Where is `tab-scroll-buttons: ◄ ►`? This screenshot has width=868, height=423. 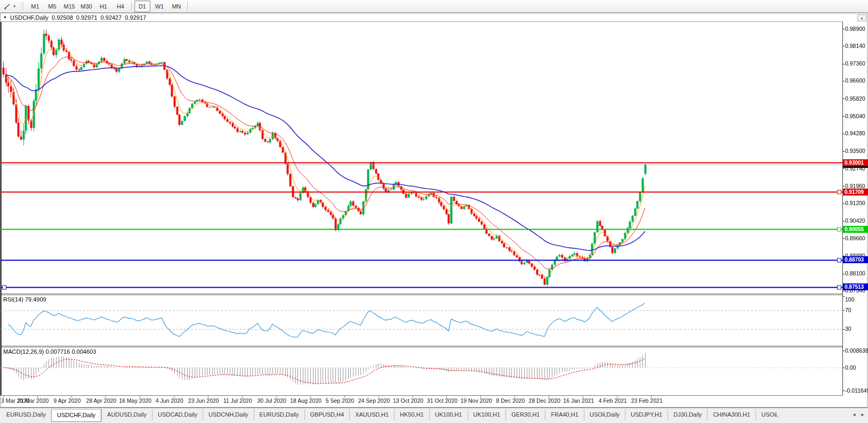 tab-scroll-buttons: ◄ ► is located at coordinates (858, 414).